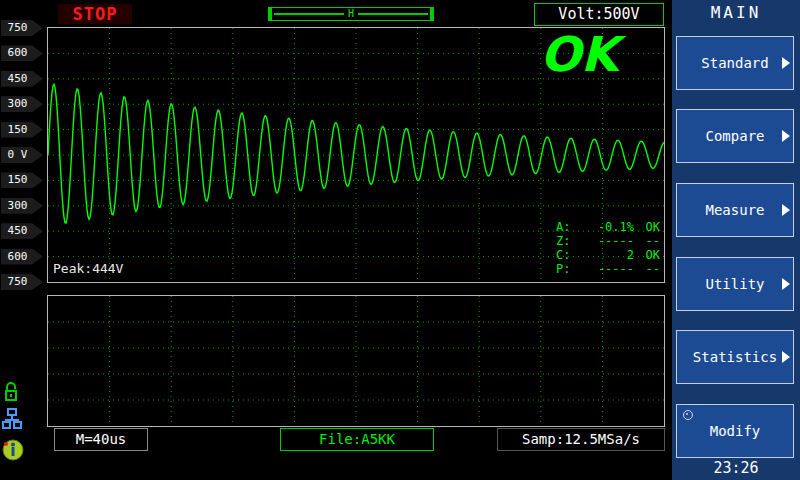 The height and width of the screenshot is (480, 800). Describe the element at coordinates (734, 63) in the screenshot. I see `menu-item-label: Standard` at that location.